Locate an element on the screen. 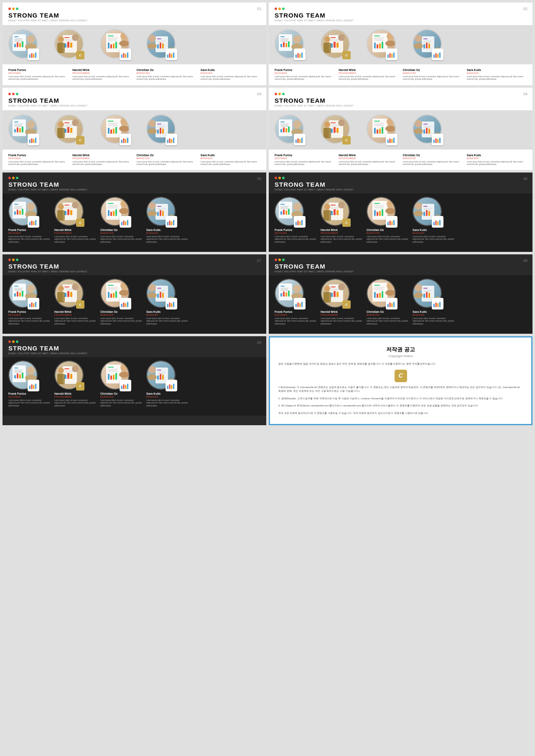 This screenshot has height=756, width=535. copyright-title: 저작권 공고 is located at coordinates (400, 350).